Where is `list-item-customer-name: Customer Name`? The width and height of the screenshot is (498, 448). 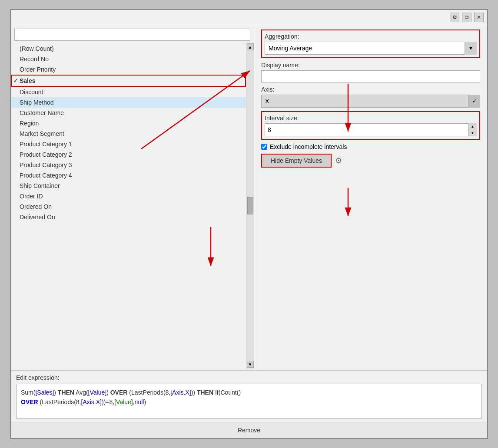 list-item-customer-name: Customer Name is located at coordinates (129, 113).